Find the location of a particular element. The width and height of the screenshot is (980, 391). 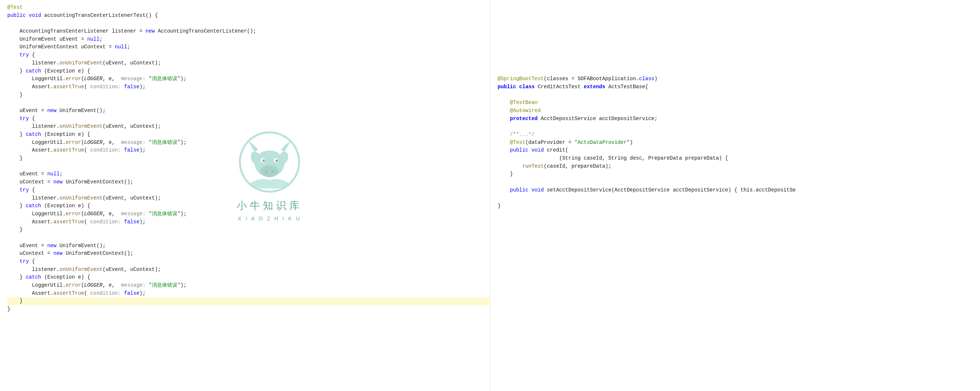

code-text: AccountingTransCenterListener listener =… is located at coordinates (132, 31).